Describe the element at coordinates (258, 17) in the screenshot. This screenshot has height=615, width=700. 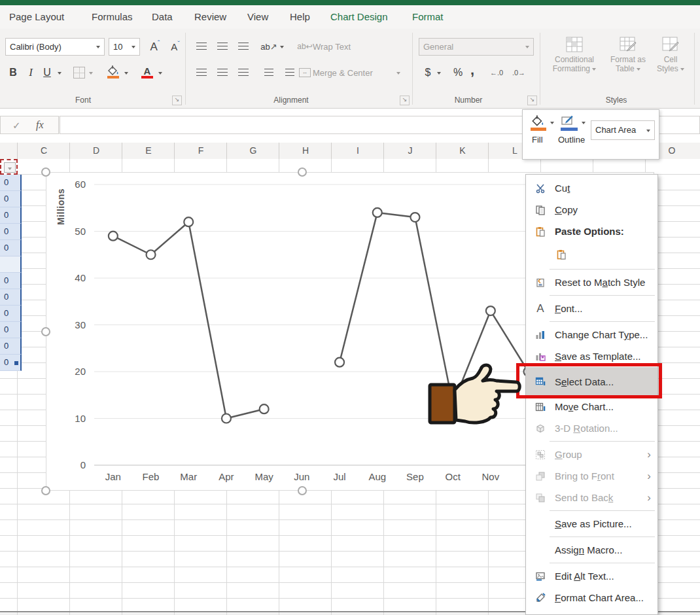
I see `tab-view: View` at that location.